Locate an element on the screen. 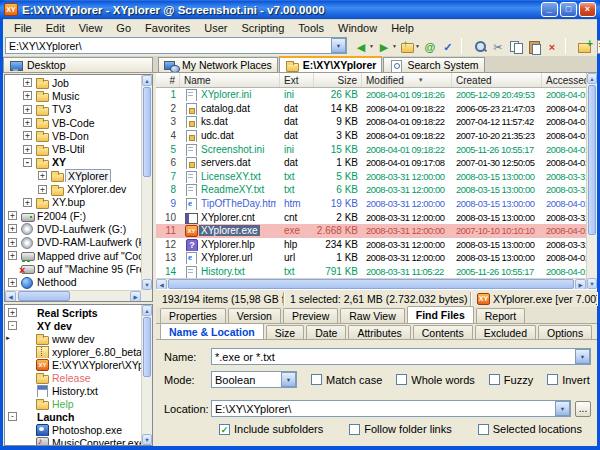 The width and height of the screenshot is (600, 450). ks.dat: 3 ks.dat dat 9 KB 2008-04-01 09:18:22 20… is located at coordinates (371, 122).